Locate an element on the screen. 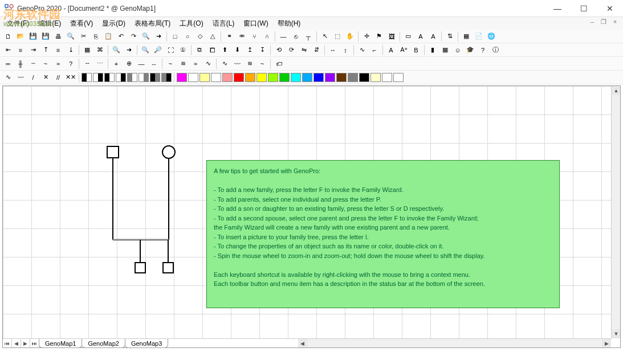 This screenshot has width=623, height=364. align-center-icon: ≡ is located at coordinates (21, 50).